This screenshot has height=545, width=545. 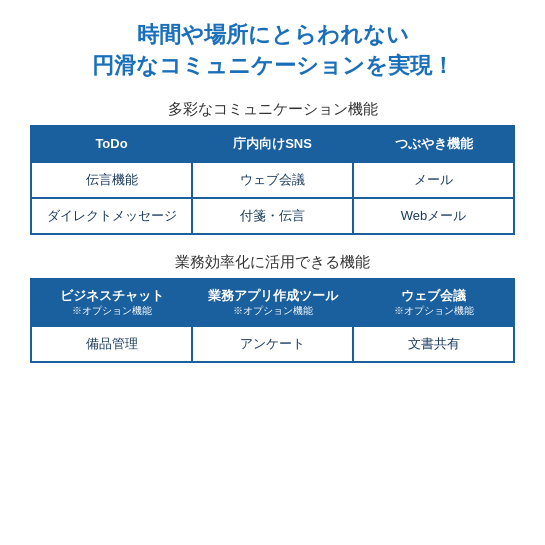 What do you see at coordinates (273, 51) in the screenshot?
I see `headline: 時間や場所にとらわれない 円滑なコミュニケーションを実現！` at bounding box center [273, 51].